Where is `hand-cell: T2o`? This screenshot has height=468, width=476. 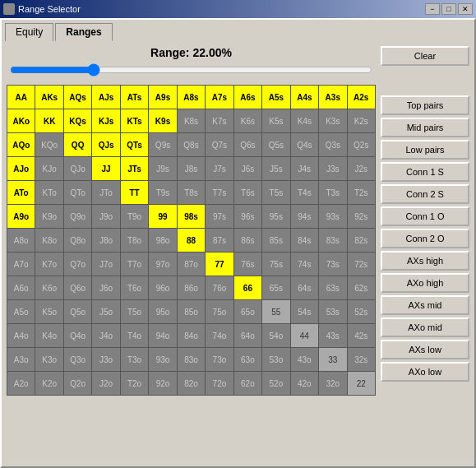
hand-cell: T2o is located at coordinates (135, 383).